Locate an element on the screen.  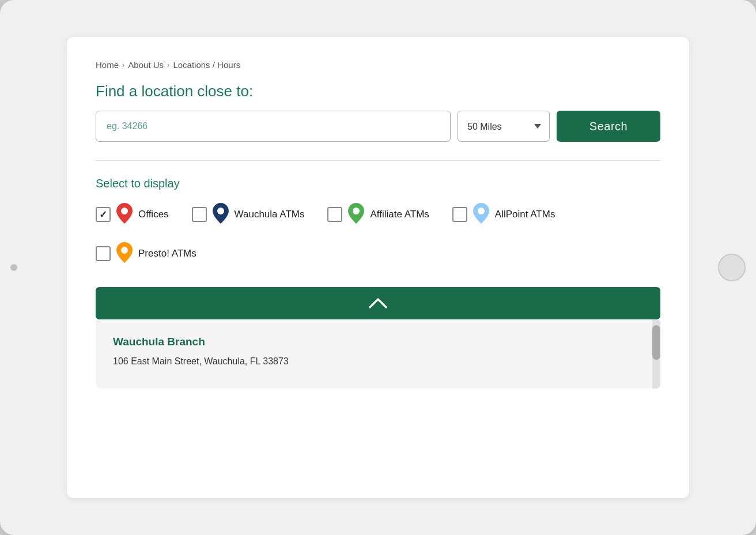
divider is located at coordinates (378, 160).